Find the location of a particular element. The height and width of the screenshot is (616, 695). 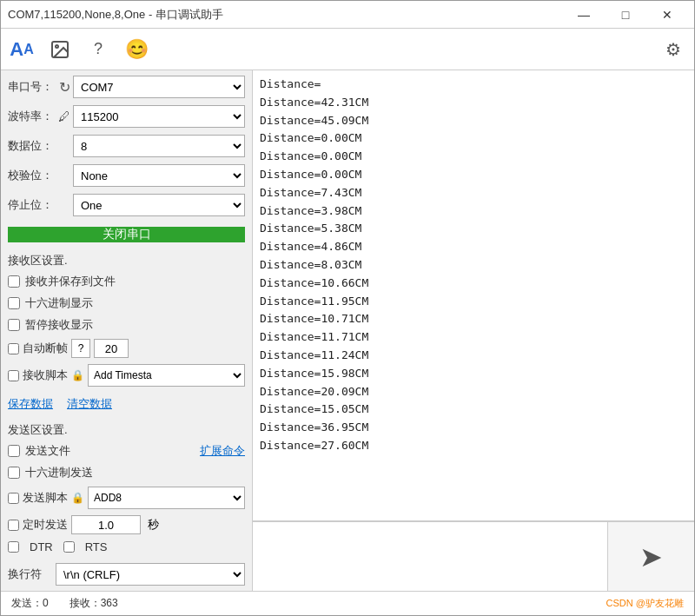

receive-line: Distance= is located at coordinates (473, 85).